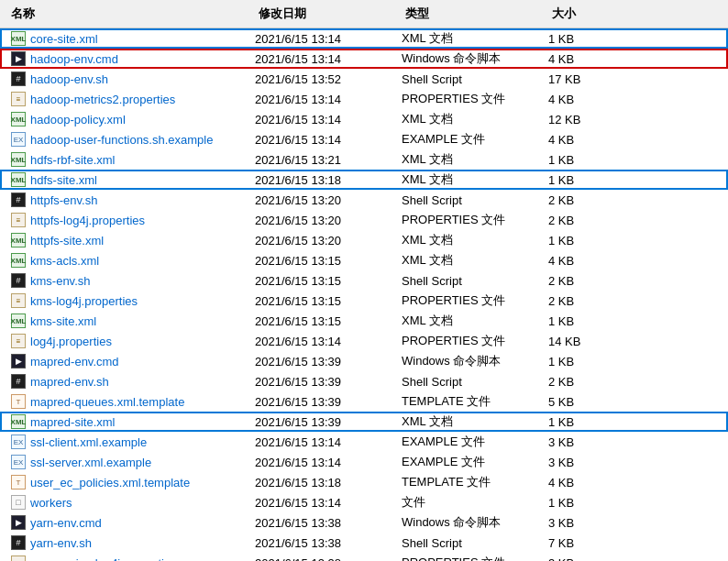 The height and width of the screenshot is (561, 728). Describe the element at coordinates (364, 280) in the screenshot. I see `table-row: #kms-env.sh2021/6/15 13:15Shell Script2 …` at that location.